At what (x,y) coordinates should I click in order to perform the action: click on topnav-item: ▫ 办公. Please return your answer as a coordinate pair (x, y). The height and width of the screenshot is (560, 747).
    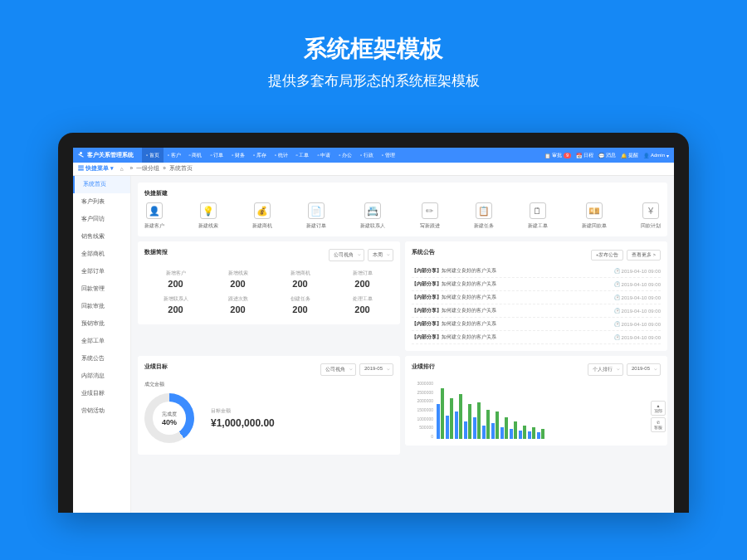
    Looking at the image, I should click on (345, 155).